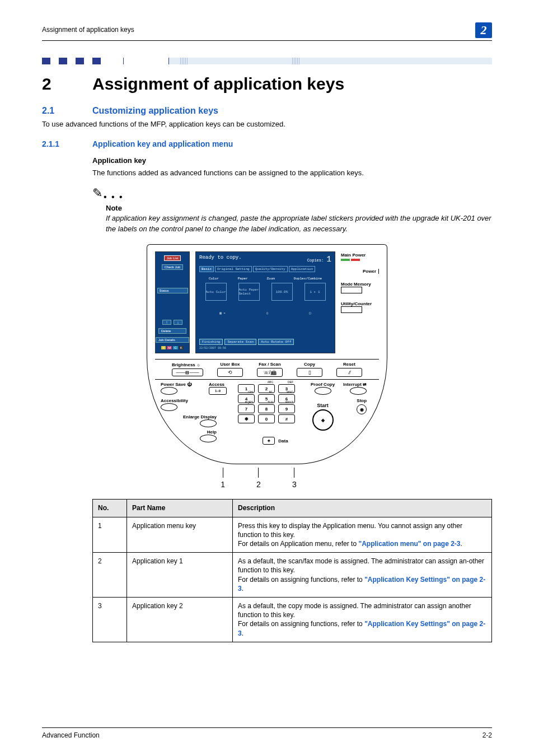  Describe the element at coordinates (162, 144) in the screenshot. I see `subsection-title: Application key and application menu` at that location.